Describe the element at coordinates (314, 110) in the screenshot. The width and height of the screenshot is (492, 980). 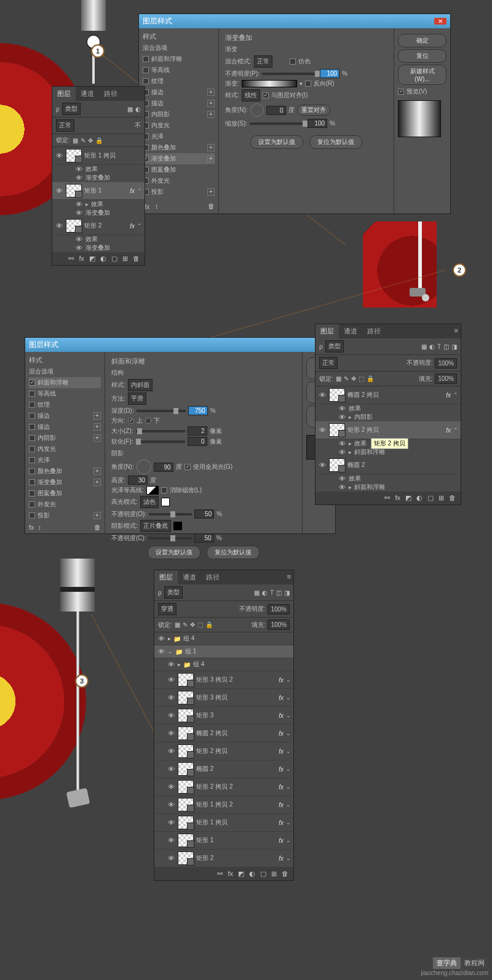
I see `reset-align-button: 重置对齐` at that location.